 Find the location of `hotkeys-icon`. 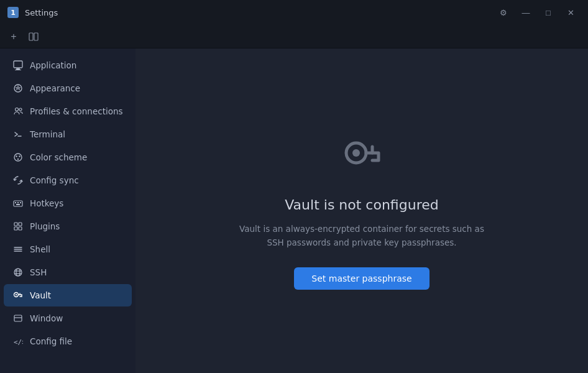

hotkeys-icon is located at coordinates (18, 203).